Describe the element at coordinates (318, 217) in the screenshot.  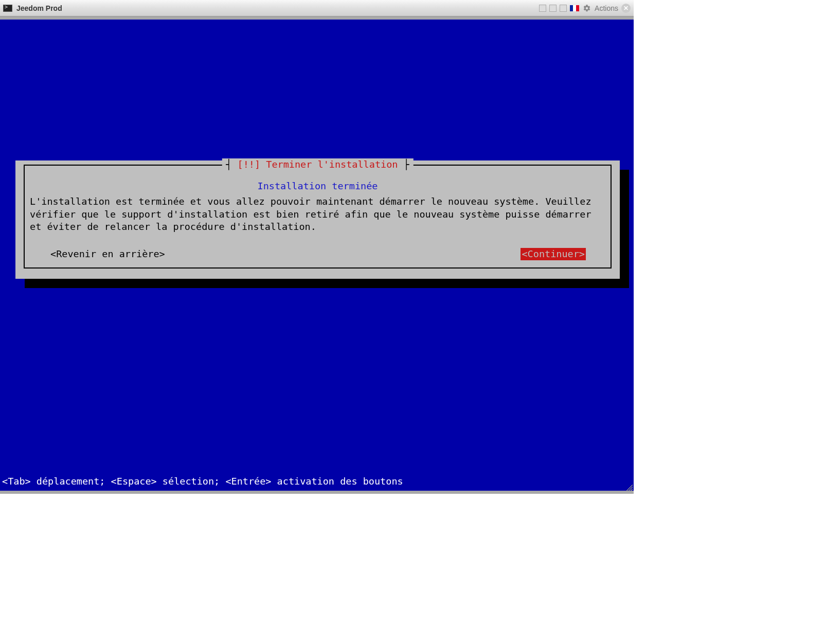
I see `dialog-border: ┤ [!!] Terminer l'installation ├ Install…` at that location.